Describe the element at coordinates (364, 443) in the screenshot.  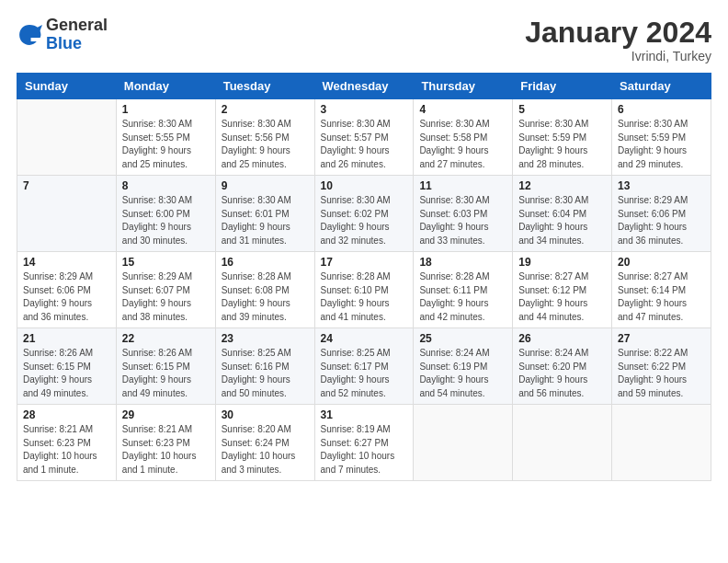
I see `calendar-row: 28Sunrise: 8:21 AMSunset: 6:23 PMDayligh…` at that location.